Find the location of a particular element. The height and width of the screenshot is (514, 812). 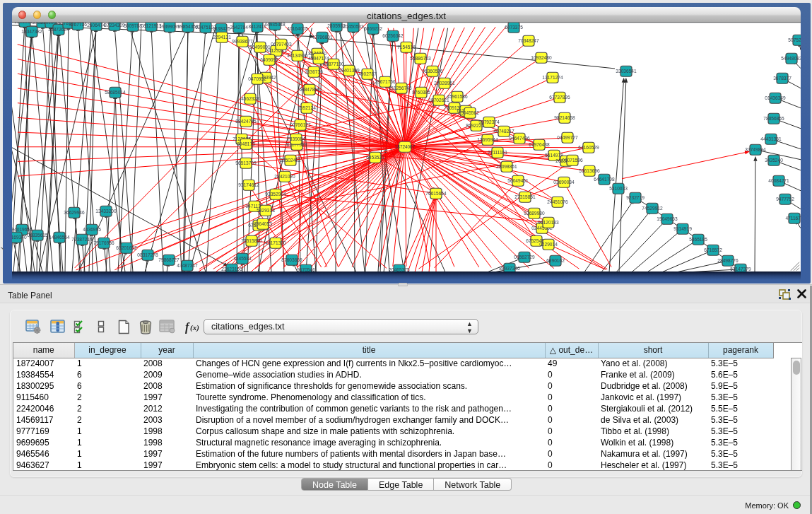

svg-text: 04499727 is located at coordinates (567, 137).